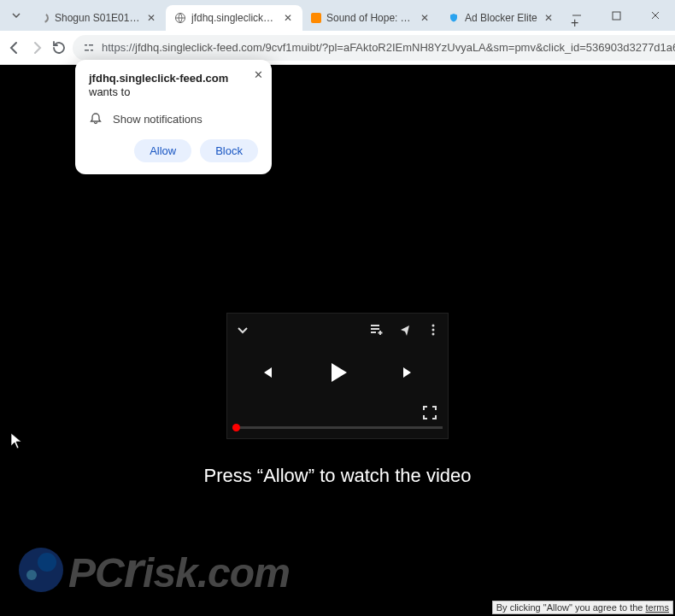  What do you see at coordinates (97, 18) in the screenshot?
I see `tab-item-0: Shogun S01E01.mp4 ✕` at bounding box center [97, 18].